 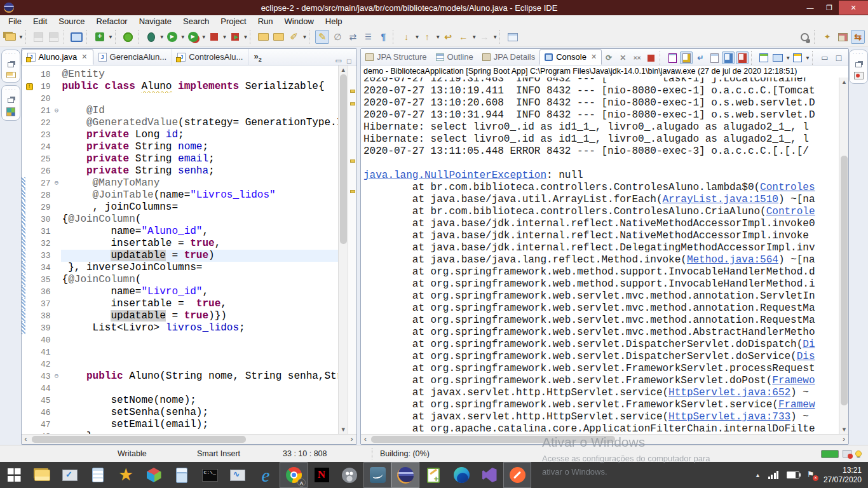 What do you see at coordinates (517, 475) in the screenshot?
I see `taskbar-postman-button` at bounding box center [517, 475].